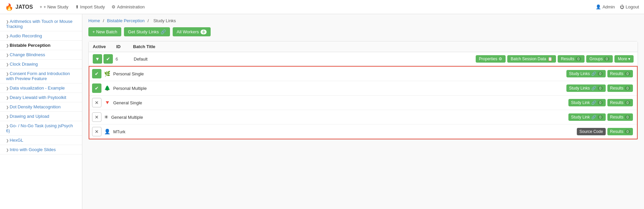 The image size is (644, 209). What do you see at coordinates (591, 132) in the screenshot?
I see `source-code-button: Source Code` at bounding box center [591, 132].